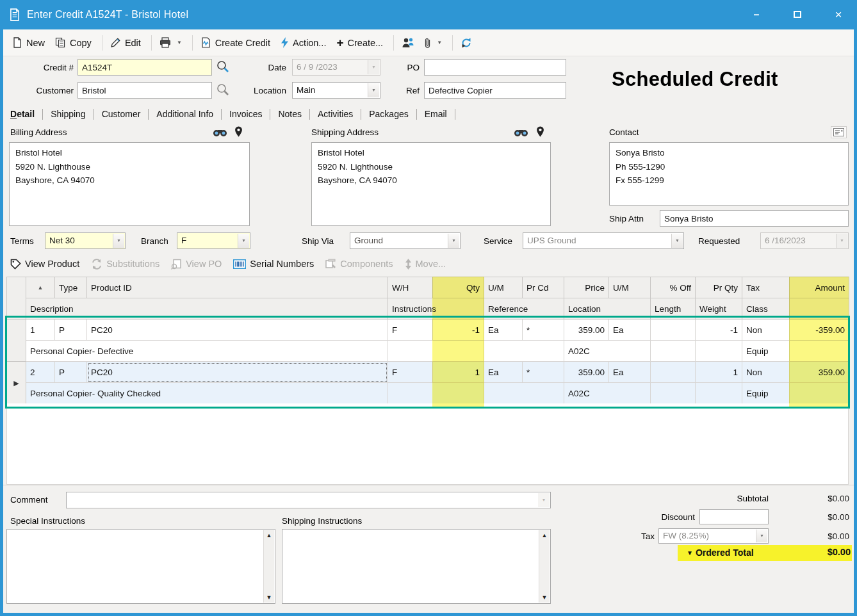 Image resolution: width=857 pixels, height=616 pixels. Describe the element at coordinates (603, 241) in the screenshot. I see `service-combo: UPS Ground ▼` at that location.